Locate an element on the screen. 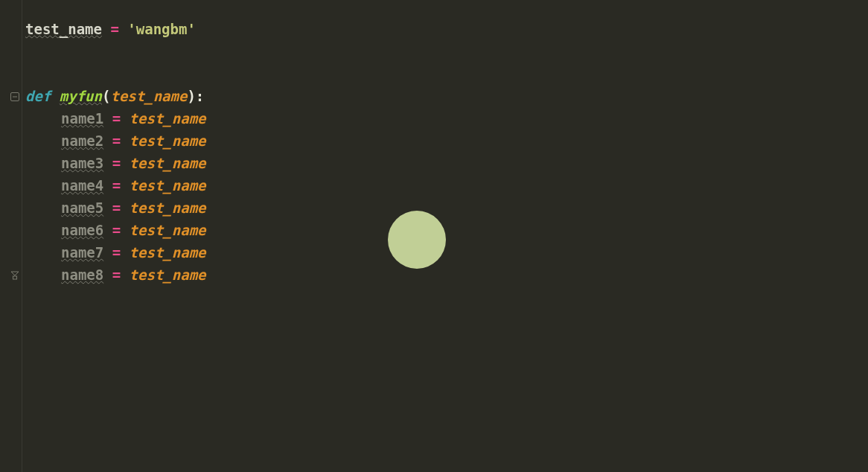  function-name: myfun is located at coordinates (80, 96).